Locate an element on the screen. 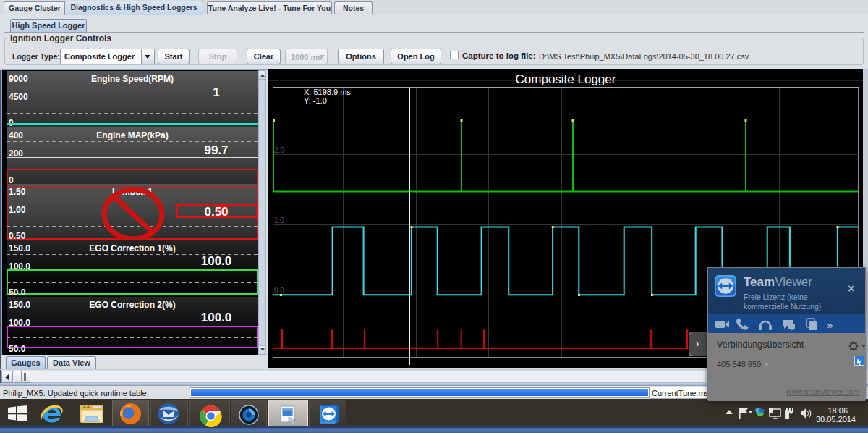 This screenshot has height=433, width=868. svg-text: Composite Logger is located at coordinates (566, 80).